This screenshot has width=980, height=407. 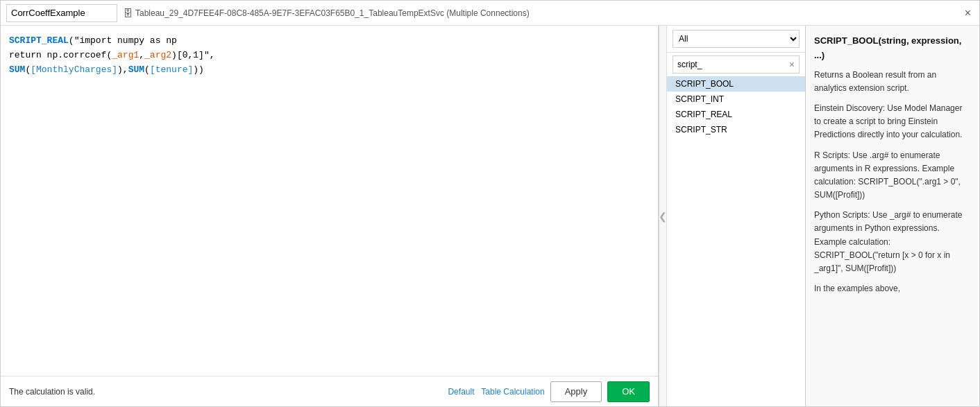 I want to click on search-bar: All Number String Date Type Conversion L…, so click(x=736, y=39).